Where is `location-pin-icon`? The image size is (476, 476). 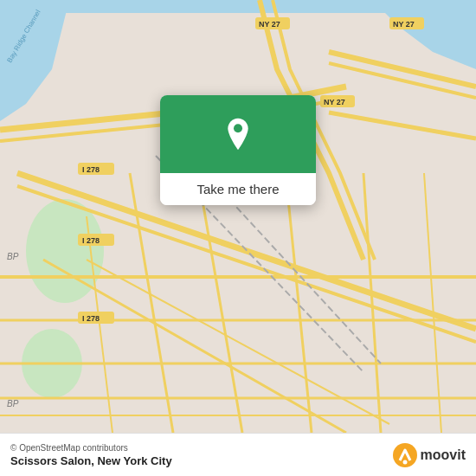
location-pin-icon is located at coordinates (238, 134).